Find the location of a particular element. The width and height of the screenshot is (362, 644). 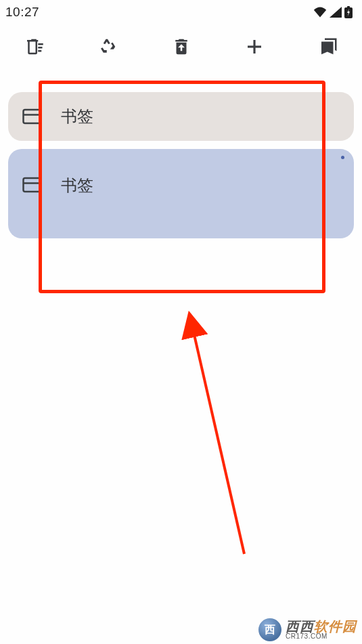

restore-trash-icon is located at coordinates (181, 48).